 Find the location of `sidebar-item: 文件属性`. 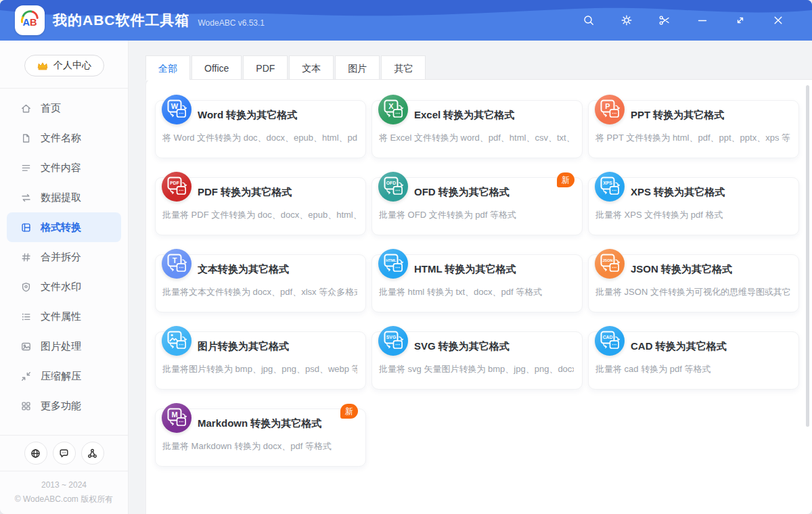

sidebar-item: 文件属性 is located at coordinates (64, 317).